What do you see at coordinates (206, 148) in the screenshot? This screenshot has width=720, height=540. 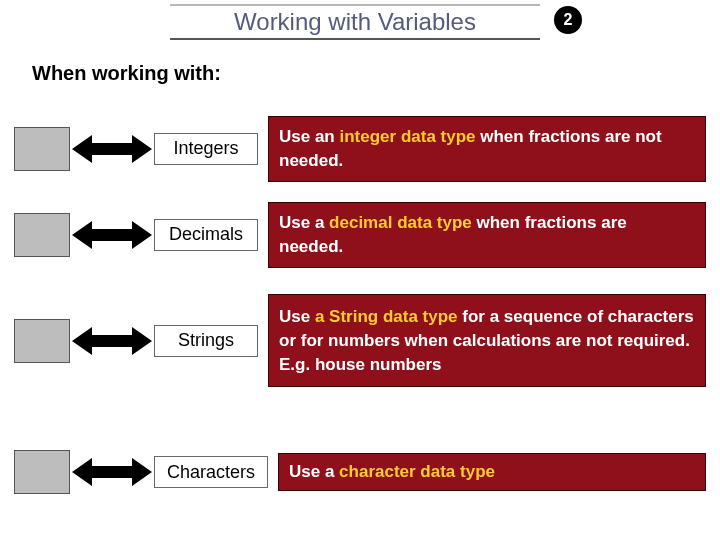 I see `label-text: Integers` at bounding box center [206, 148].